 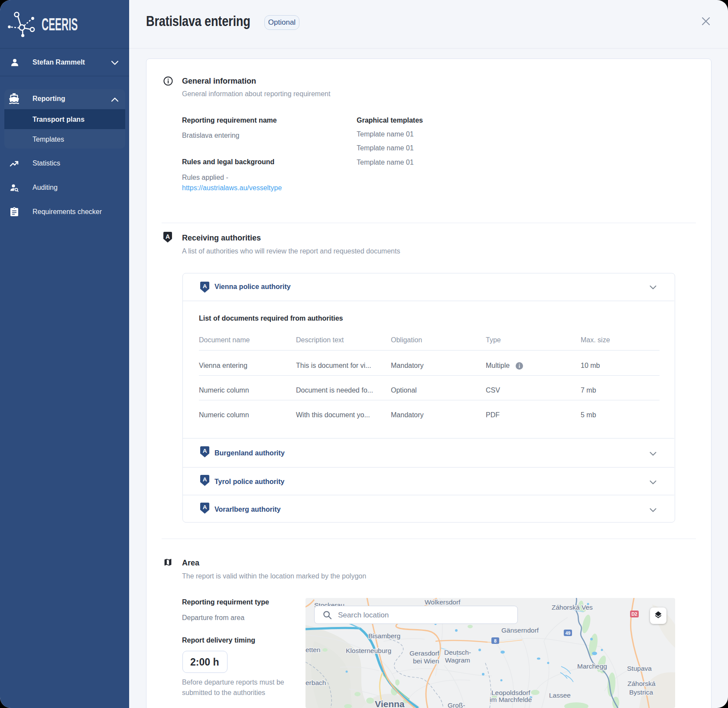 I want to click on svg-text: Wagram, so click(x=458, y=660).